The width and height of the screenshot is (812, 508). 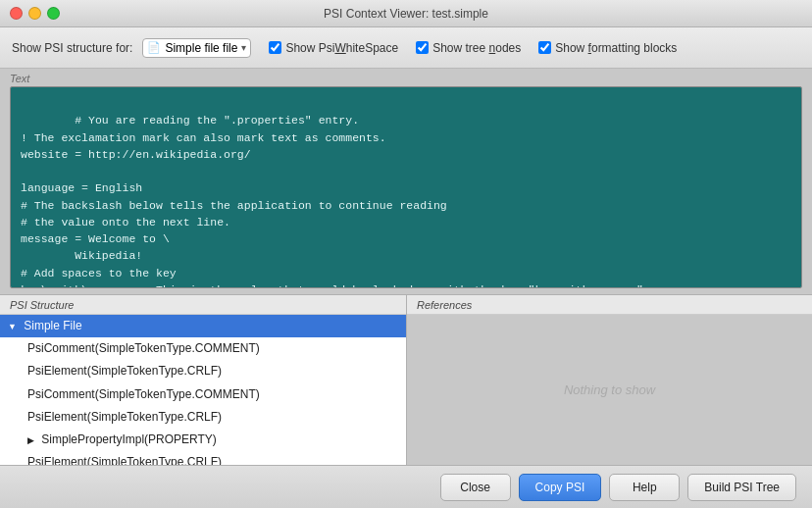 I want to click on show-formatting-blocks-group: Show formatting blocks, so click(x=608, y=48).